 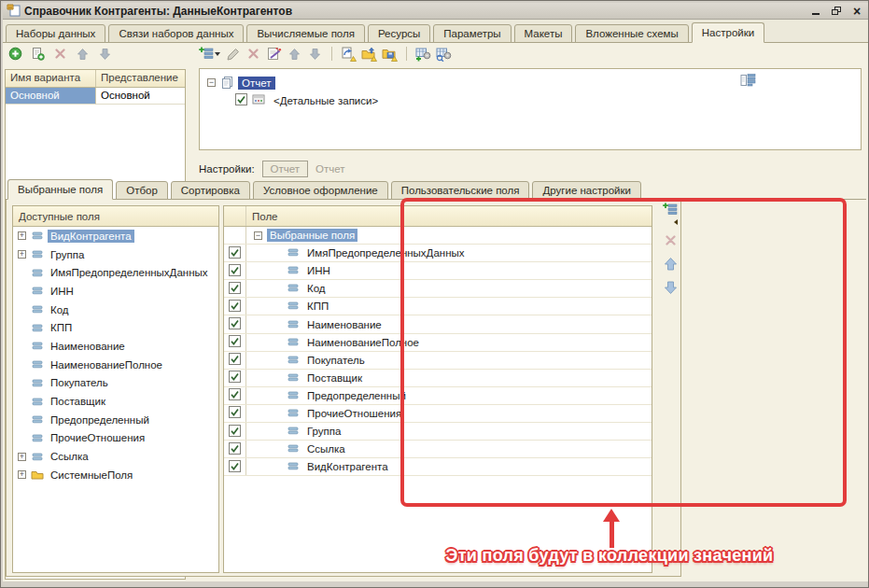 What do you see at coordinates (295, 54) in the screenshot?
I see `move-structure-up-button` at bounding box center [295, 54].